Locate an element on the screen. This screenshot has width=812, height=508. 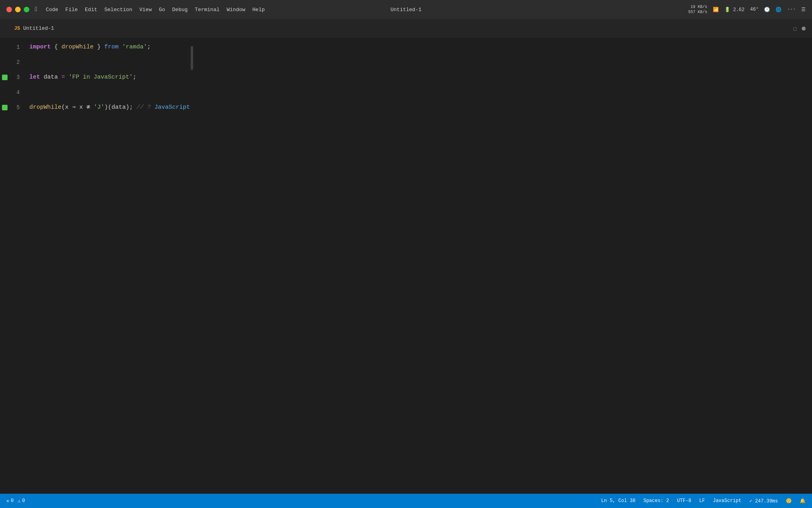
code-line-2: 2 is located at coordinates (95, 62).